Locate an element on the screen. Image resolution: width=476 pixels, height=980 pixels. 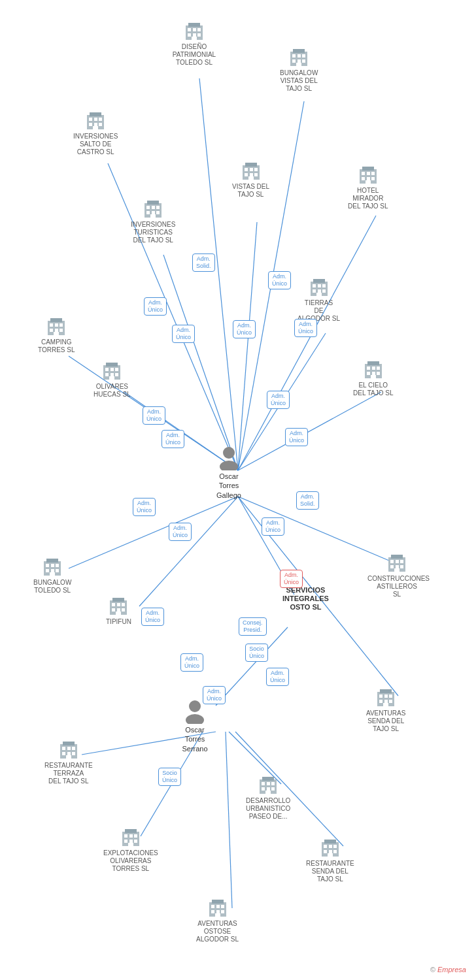
badge-adm-unico-11: Adm.Único is located at coordinates (144, 507).